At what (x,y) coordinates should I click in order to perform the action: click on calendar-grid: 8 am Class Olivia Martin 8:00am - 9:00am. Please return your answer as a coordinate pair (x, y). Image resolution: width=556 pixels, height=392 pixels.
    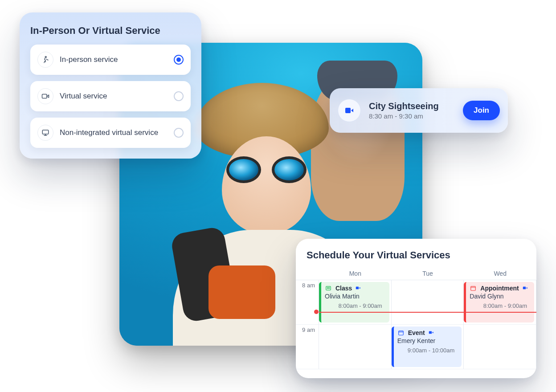
    Looking at the image, I should click on (416, 324).